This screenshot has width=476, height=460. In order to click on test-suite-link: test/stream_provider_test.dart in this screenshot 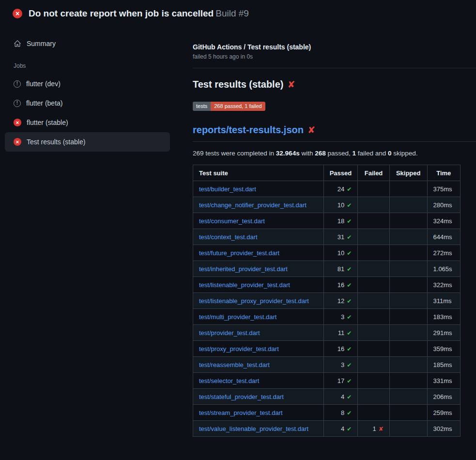, I will do `click(241, 413)`.